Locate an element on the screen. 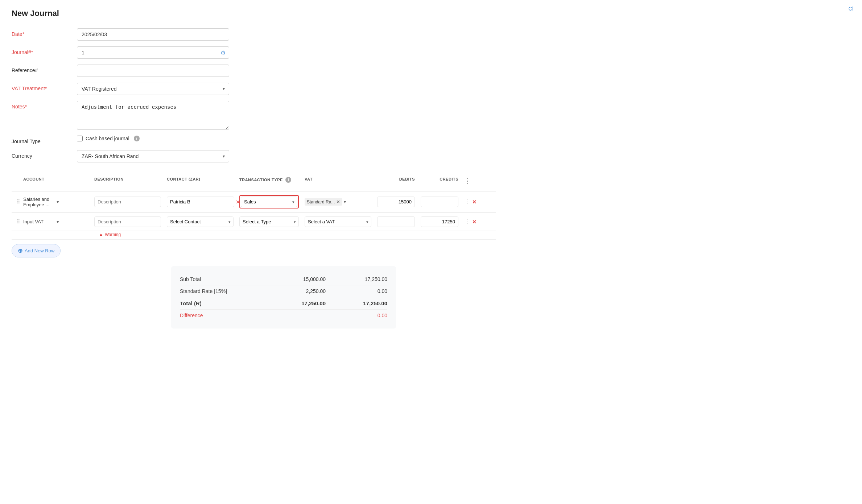 Image resolution: width=862 pixels, height=504 pixels. row-actions-wrapper-2: ⋮ ✕ is located at coordinates (469, 222).